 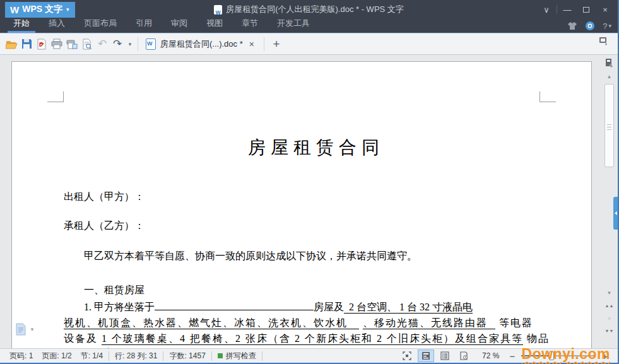 I want to click on doc-line: 房屋租赁合同, so click(x=316, y=148).